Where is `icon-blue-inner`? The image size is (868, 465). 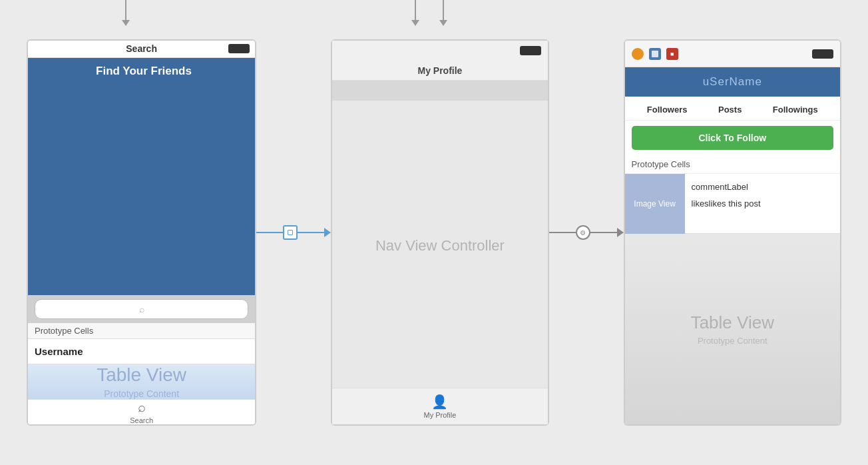 icon-blue-inner is located at coordinates (655, 54).